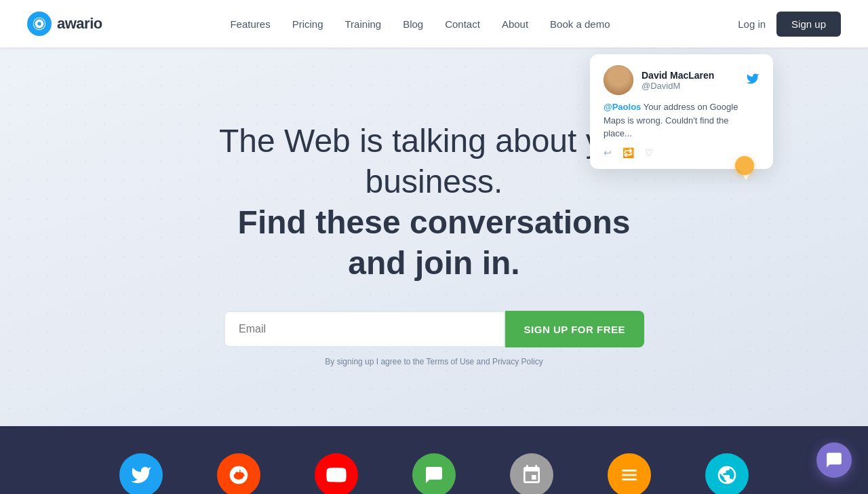 The height and width of the screenshot is (494, 868). I want to click on hero-form: SIGN UP FOR FREE, so click(434, 329).